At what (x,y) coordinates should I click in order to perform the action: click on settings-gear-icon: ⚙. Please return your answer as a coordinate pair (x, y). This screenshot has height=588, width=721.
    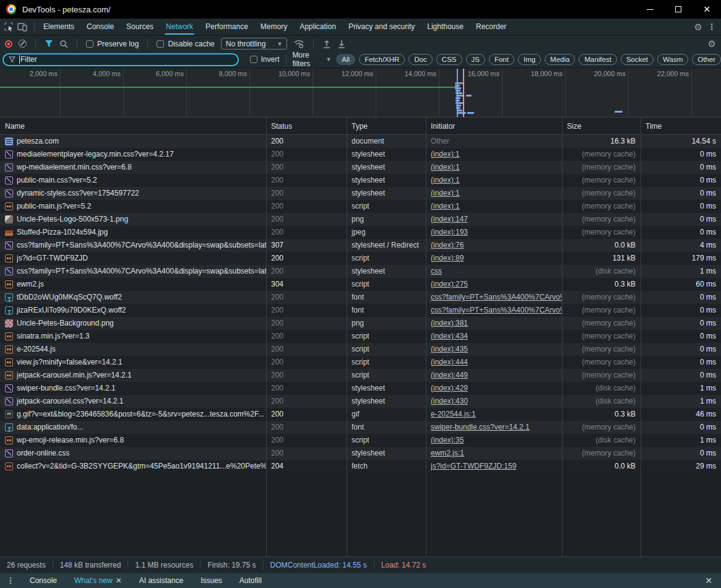
    Looking at the image, I should click on (698, 27).